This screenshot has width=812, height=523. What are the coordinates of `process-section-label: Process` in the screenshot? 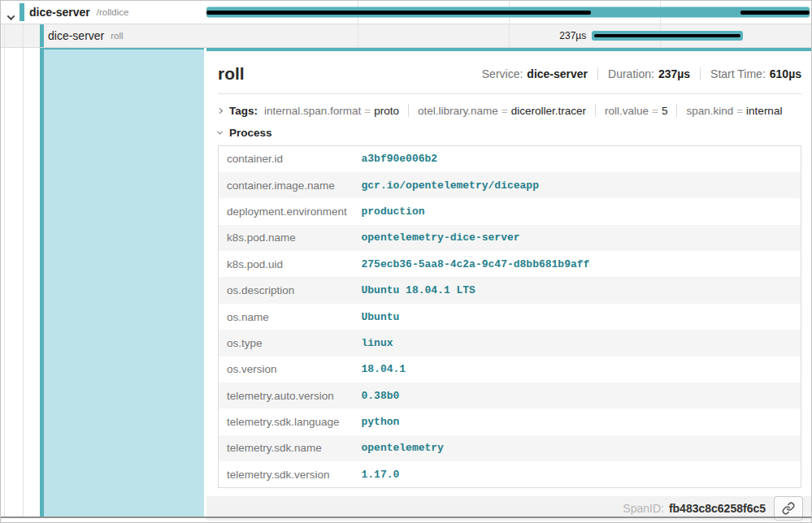 It's located at (250, 133).